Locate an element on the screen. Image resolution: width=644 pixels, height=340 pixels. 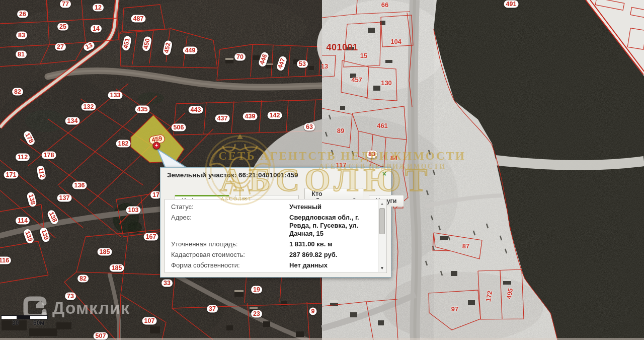
scale-mid-label: 30 is located at coordinates (15, 323).